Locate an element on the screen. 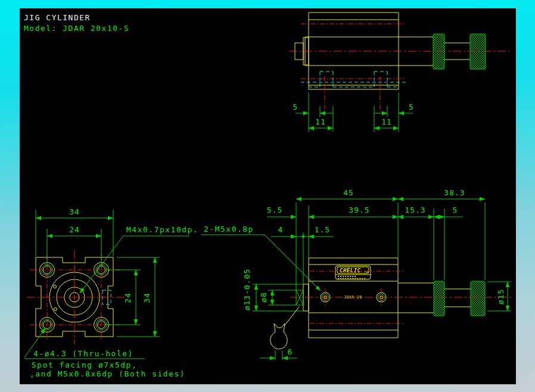 This screenshot has height=392, width=535. label-fineprint-lines is located at coordinates (352, 278).